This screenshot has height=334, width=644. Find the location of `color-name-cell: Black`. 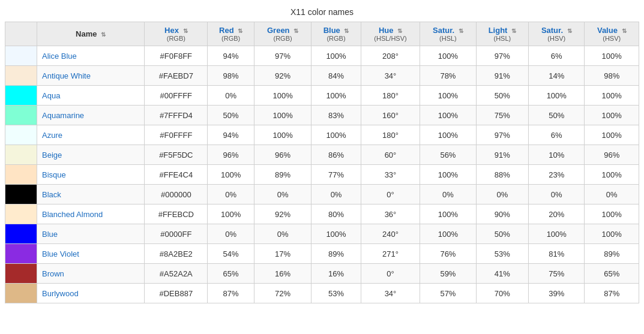

color-name-cell: Black is located at coordinates (91, 194).